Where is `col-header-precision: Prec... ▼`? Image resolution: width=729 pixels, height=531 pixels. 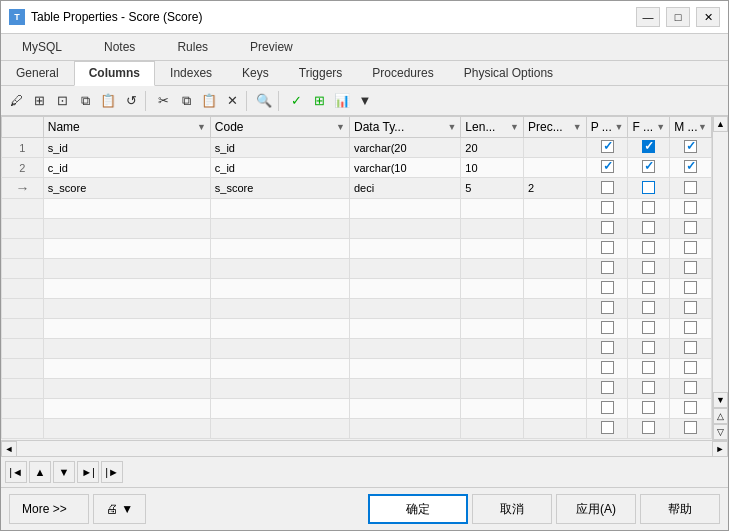 col-header-precision: Prec... ▼ is located at coordinates (556, 128).